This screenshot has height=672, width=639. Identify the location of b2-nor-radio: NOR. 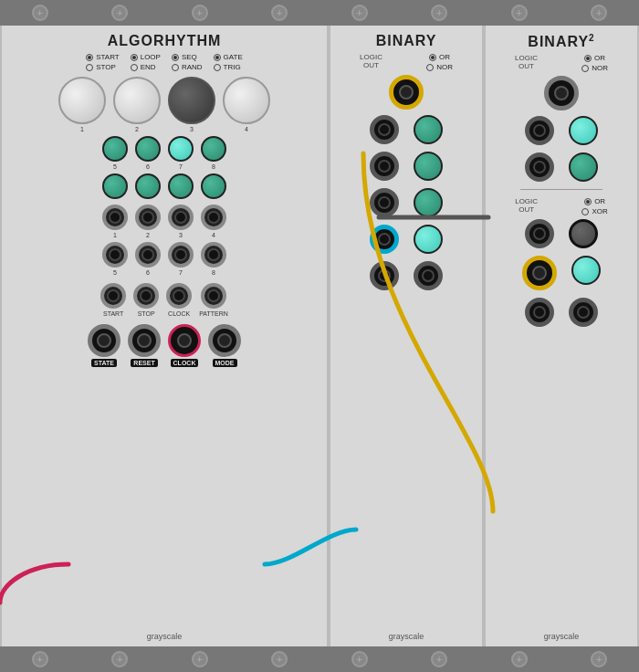
(595, 68).